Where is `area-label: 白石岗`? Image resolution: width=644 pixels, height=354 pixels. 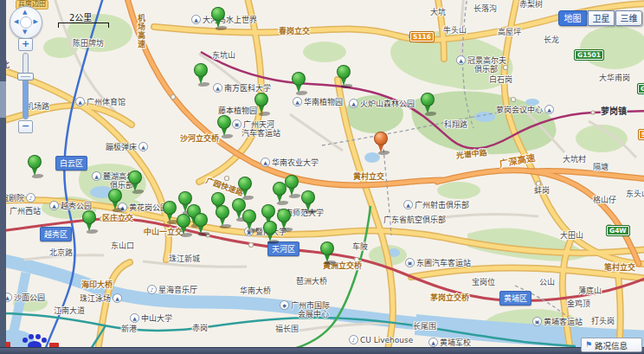
area-label: 白石岗 is located at coordinates (500, 80).